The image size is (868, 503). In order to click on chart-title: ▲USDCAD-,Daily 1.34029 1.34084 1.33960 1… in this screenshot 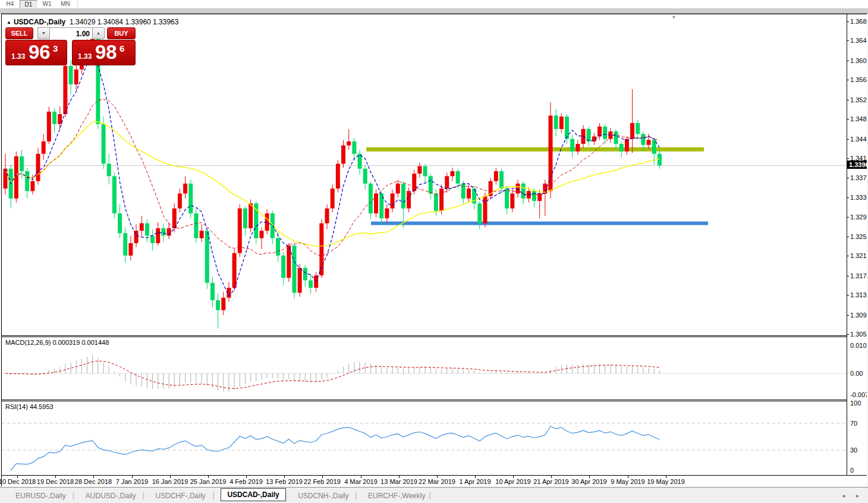, I will do `click(93, 22)`.